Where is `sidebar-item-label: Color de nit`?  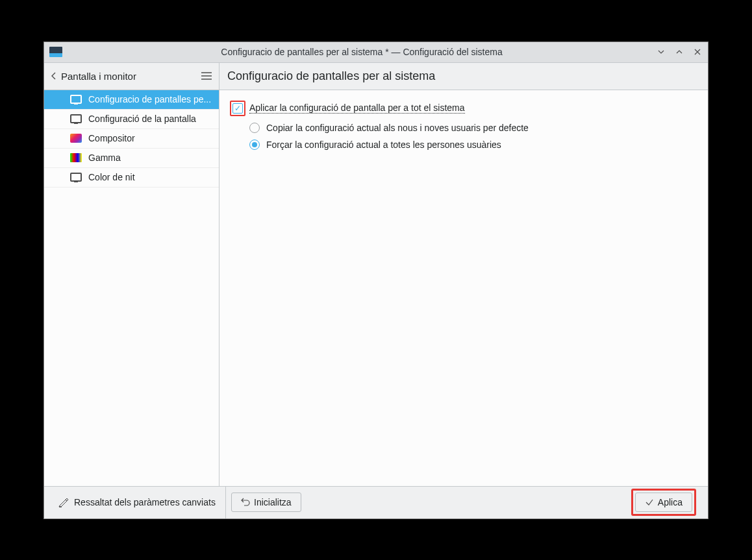
sidebar-item-label: Color de nit is located at coordinates (112, 177).